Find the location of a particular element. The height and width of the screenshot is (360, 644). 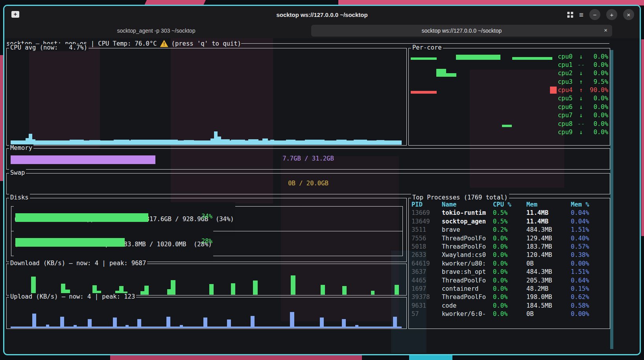

core-name: cpu3 is located at coordinates (567, 82).